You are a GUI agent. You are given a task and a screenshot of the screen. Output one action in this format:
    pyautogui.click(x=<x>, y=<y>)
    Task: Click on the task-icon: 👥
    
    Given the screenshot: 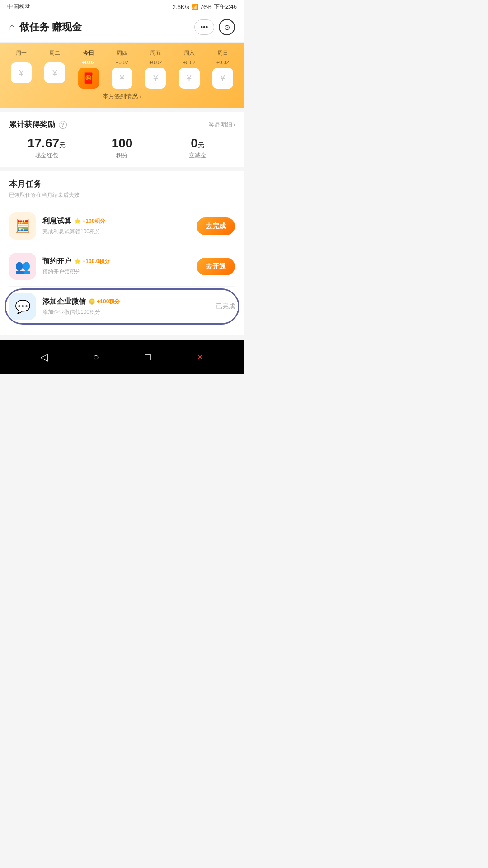 What is the action you would take?
    pyautogui.click(x=23, y=266)
    